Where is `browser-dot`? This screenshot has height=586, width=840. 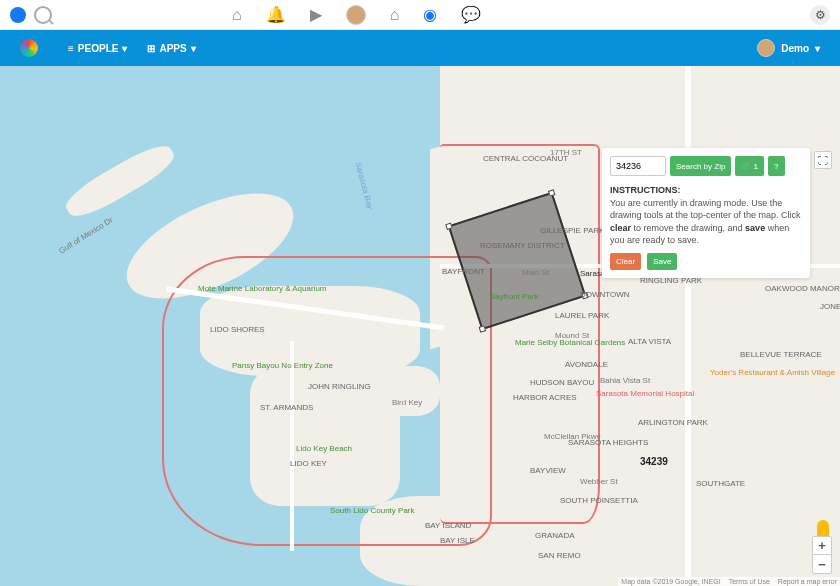 browser-dot is located at coordinates (18, 15).